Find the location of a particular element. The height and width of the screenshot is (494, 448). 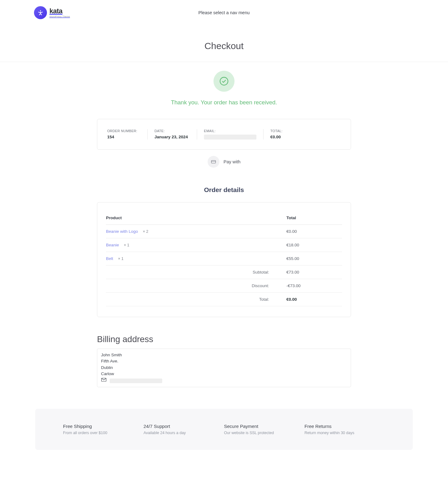

order-total-value: €0.00 is located at coordinates (276, 137).